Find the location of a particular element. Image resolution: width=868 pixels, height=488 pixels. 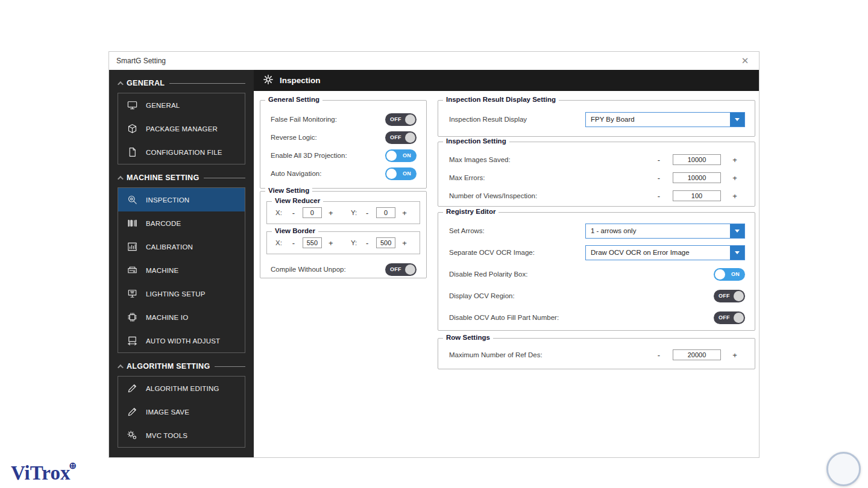

sidebar-item-configuration-file: CONFIGURATION FILE is located at coordinates (181, 152).